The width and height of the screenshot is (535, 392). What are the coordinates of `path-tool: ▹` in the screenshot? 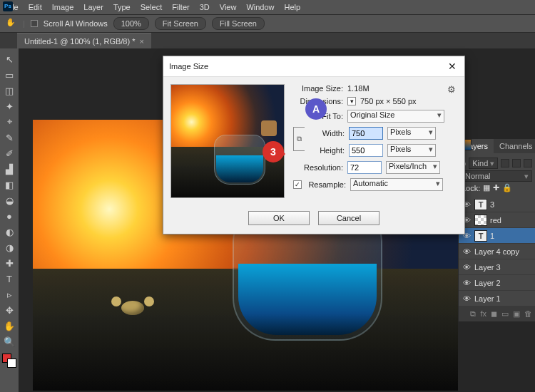 It's located at (9, 294).